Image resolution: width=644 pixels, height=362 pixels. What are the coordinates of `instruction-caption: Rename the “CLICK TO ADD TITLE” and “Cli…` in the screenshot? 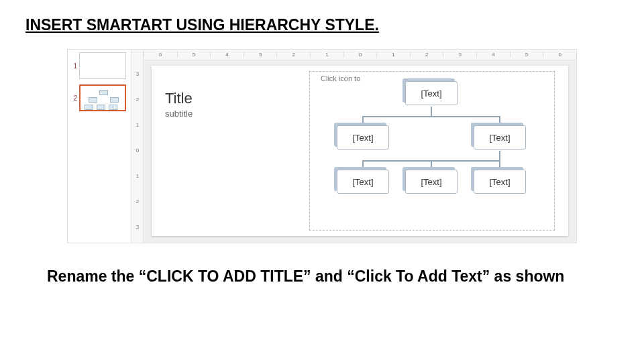 It's located at (335, 276).